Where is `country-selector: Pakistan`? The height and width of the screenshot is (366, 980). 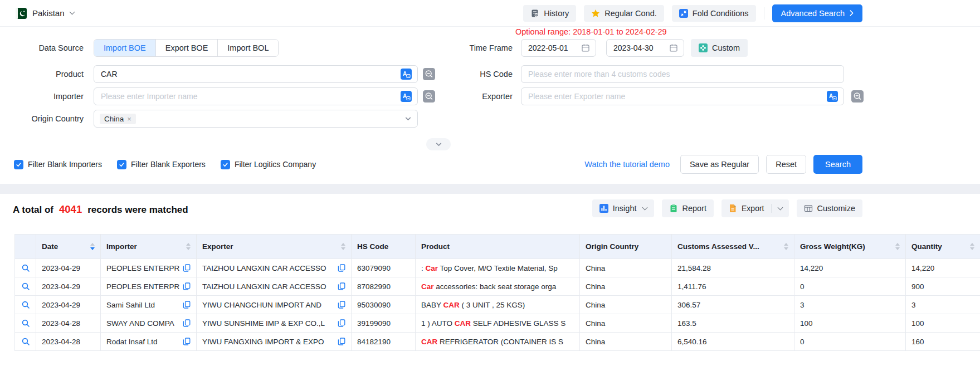
country-selector: Pakistan is located at coordinates (45, 13).